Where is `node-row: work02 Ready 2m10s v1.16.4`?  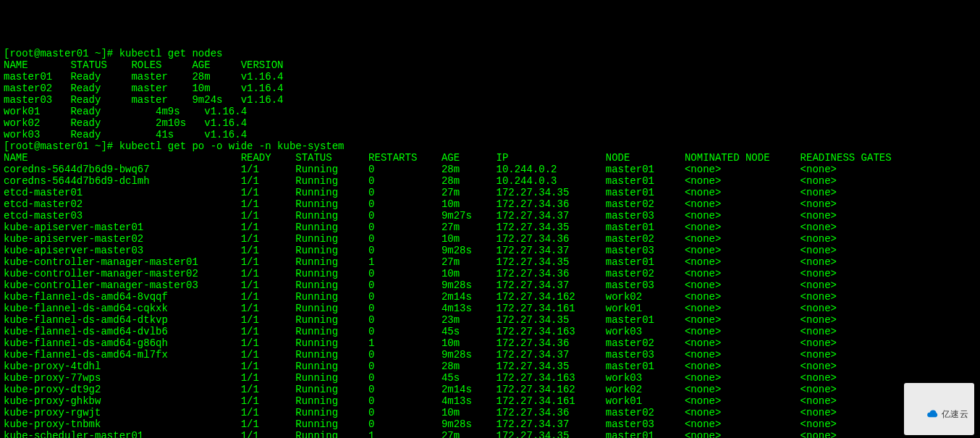 node-row: work02 Ready 2m10s v1.16.4 is located at coordinates (490, 123).